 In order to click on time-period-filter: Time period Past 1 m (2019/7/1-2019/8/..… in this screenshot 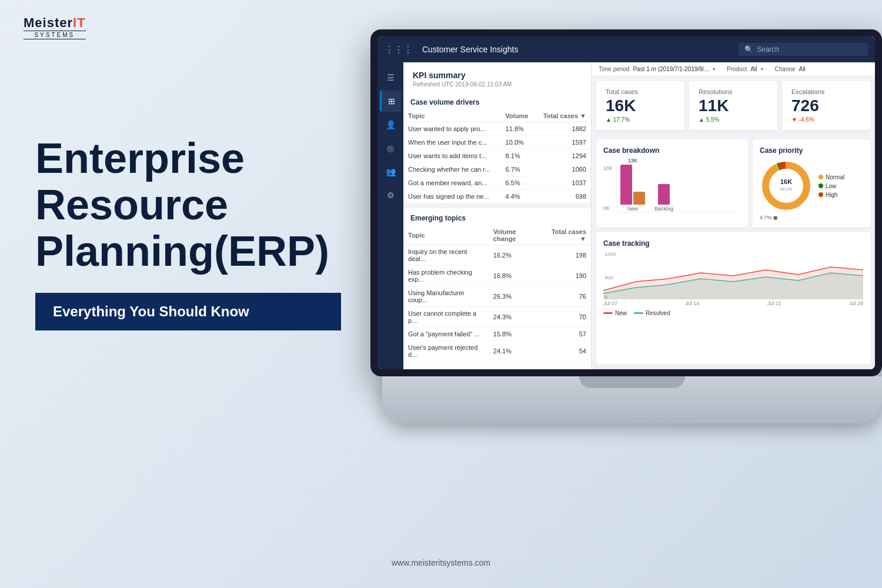, I will do `click(657, 69)`.